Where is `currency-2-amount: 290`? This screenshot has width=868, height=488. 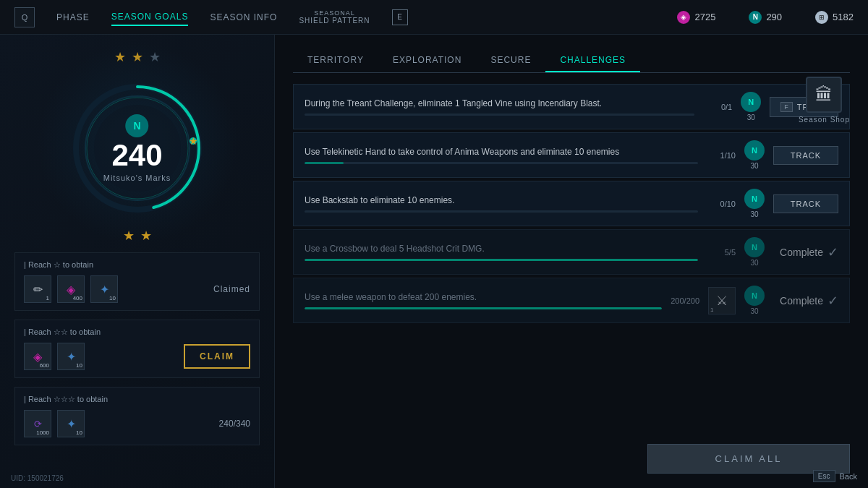 currency-2-amount: 290 is located at coordinates (774, 17).